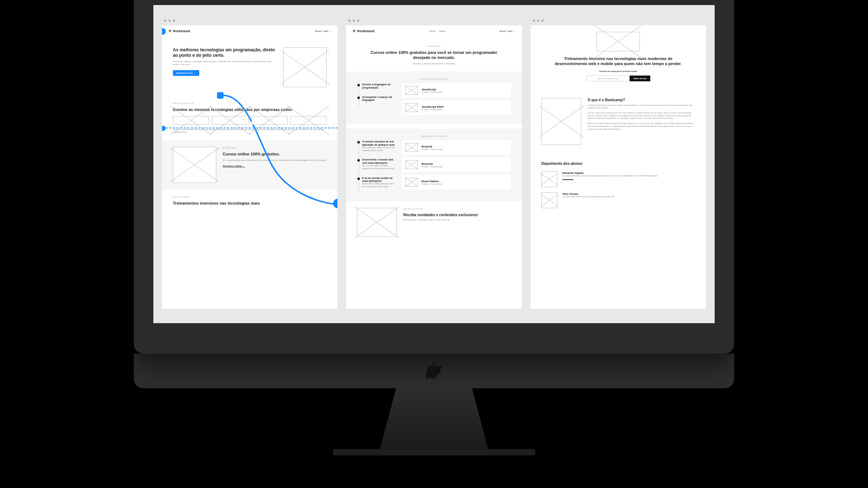  I want to click on hero-title: As melhores tecnologias em programação, …, so click(225, 53).